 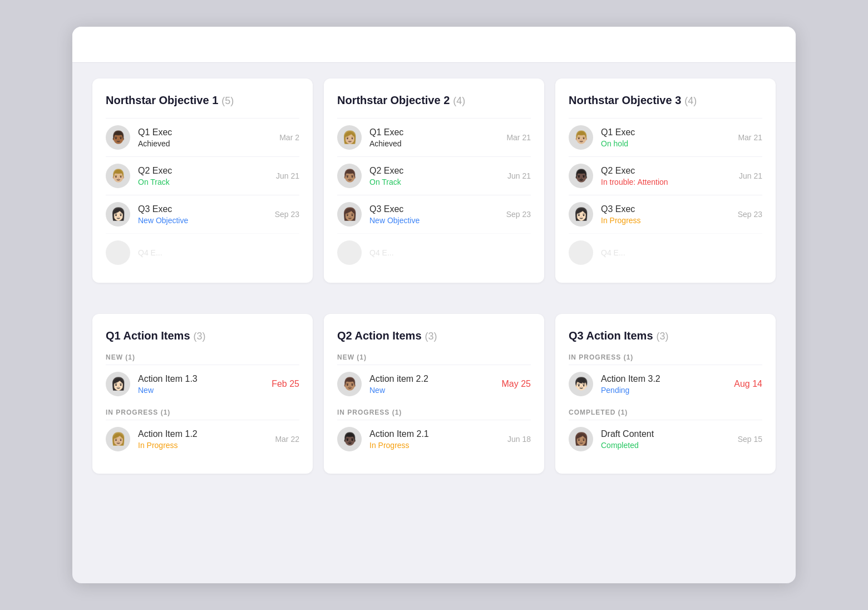 What do you see at coordinates (665, 434) in the screenshot?
I see `action-item-name: Draft Content` at bounding box center [665, 434].